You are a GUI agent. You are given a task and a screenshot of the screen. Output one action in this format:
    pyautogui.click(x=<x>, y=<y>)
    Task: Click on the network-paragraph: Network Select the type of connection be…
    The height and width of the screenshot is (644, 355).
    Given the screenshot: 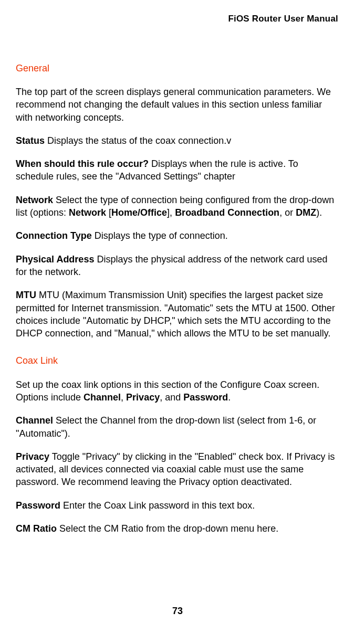 What is the action you would take?
    pyautogui.click(x=177, y=207)
    